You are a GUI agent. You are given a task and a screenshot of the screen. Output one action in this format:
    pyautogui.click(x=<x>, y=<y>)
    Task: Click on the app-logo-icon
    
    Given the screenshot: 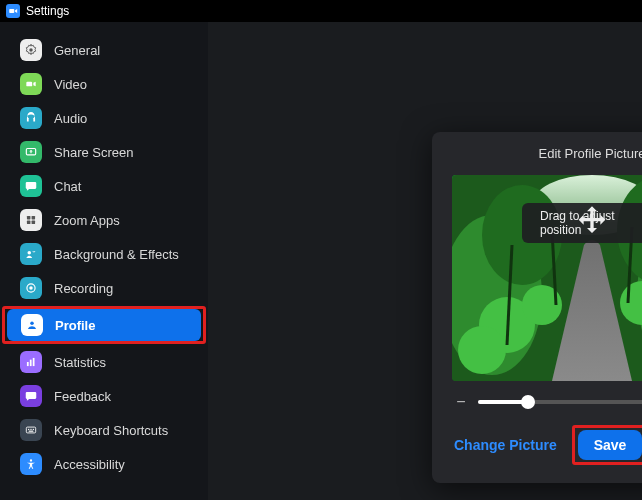 What is the action you would take?
    pyautogui.click(x=13, y=11)
    